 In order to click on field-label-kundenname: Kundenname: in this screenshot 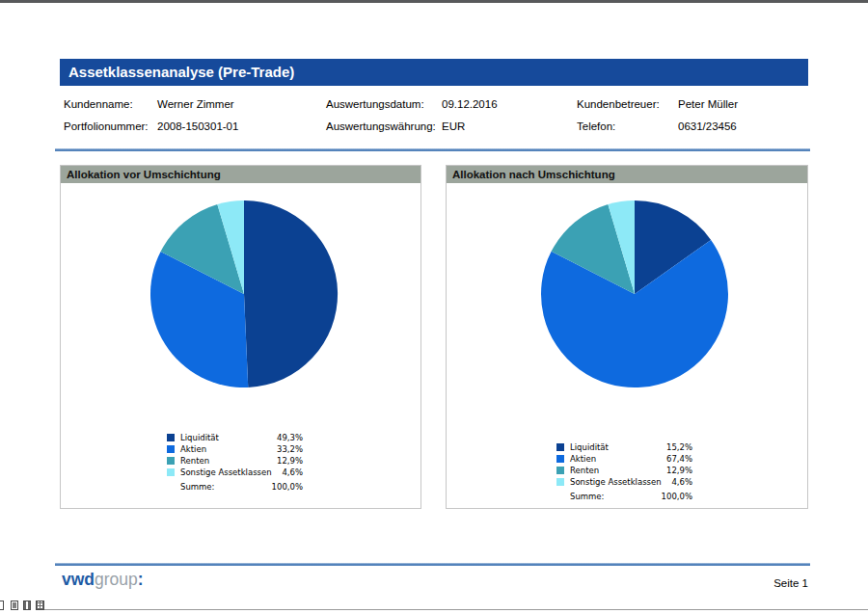, I will do `click(110, 104)`.